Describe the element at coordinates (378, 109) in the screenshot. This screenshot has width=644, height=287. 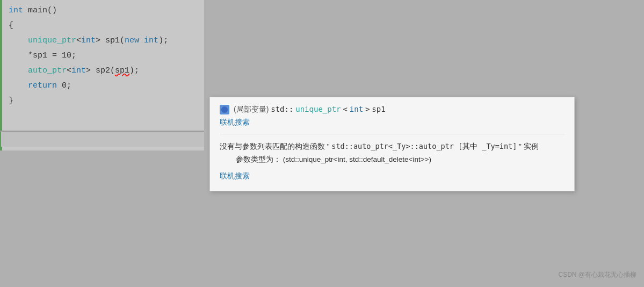
I see `tooltip-var-name: sp1` at that location.